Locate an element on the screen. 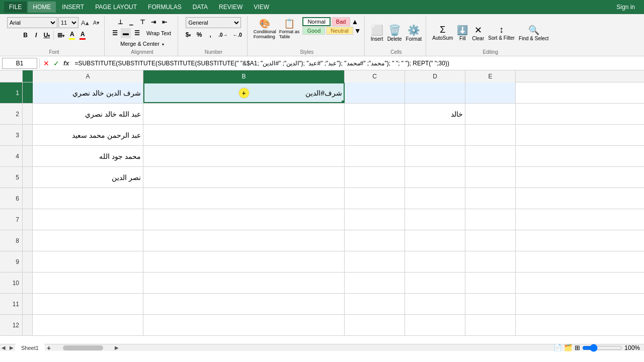 The height and width of the screenshot is (362, 644). cell-d4 is located at coordinates (435, 156).